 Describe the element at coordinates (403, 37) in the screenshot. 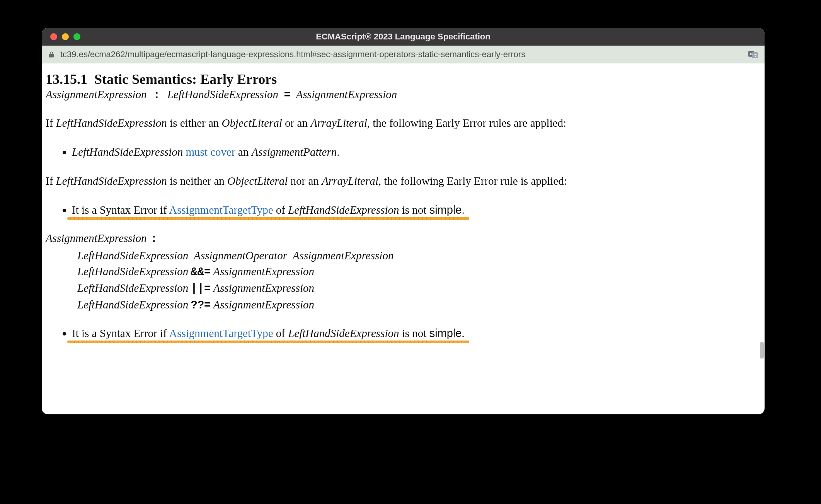

I see `window-title: ECMAScript® 2023 Language Specification` at that location.